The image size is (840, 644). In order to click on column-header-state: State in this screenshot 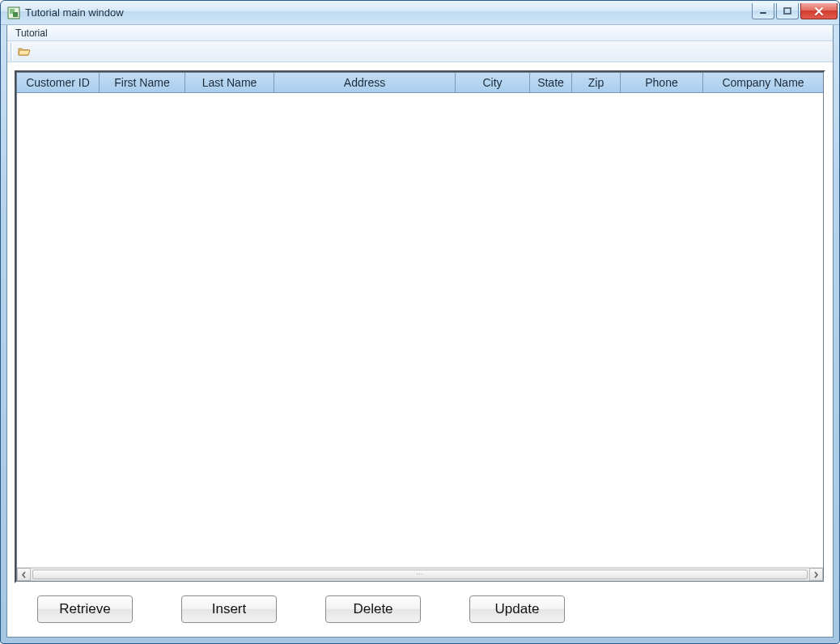, I will do `click(551, 83)`.